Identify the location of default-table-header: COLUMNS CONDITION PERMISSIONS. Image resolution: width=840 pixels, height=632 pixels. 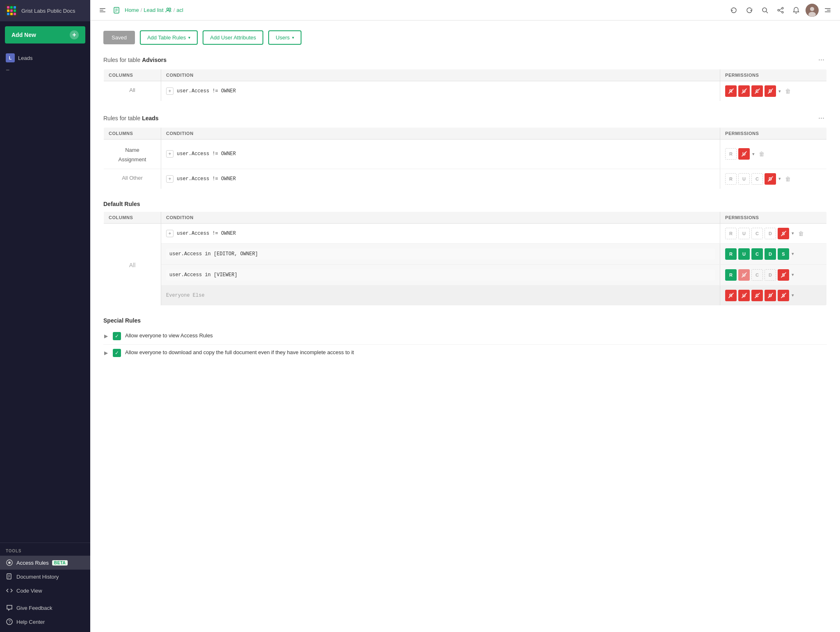
(465, 218).